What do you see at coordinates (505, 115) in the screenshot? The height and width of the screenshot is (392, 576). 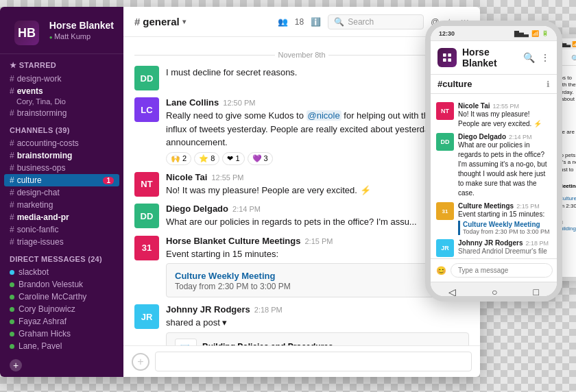 I see `message-content: Nicole Tai 12:55 PM No! It was my pleasu…` at bounding box center [505, 115].